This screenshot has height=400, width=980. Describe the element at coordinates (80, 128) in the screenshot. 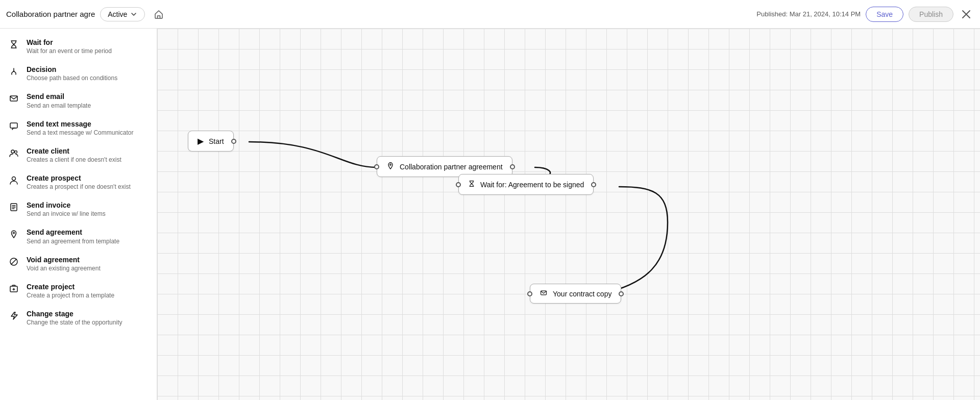

I see `sidebar-text-send-text: Send text message Send a text message w/…` at that location.